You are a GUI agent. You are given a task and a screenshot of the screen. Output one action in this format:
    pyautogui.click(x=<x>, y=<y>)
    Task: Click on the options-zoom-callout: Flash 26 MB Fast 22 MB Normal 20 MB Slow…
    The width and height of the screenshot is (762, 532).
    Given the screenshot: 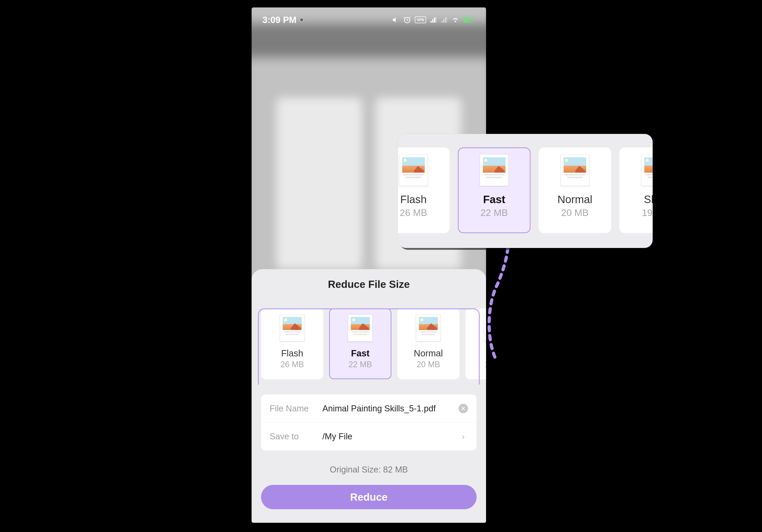 What is the action you would take?
    pyautogui.click(x=525, y=191)
    